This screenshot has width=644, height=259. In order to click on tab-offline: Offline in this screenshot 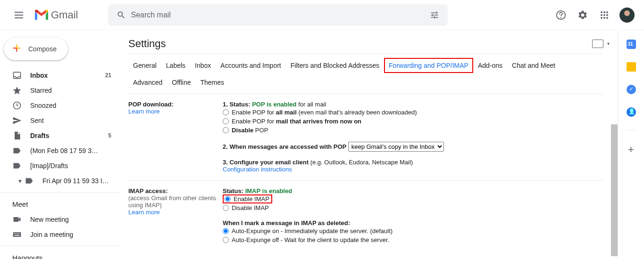, I will do `click(181, 82)`.